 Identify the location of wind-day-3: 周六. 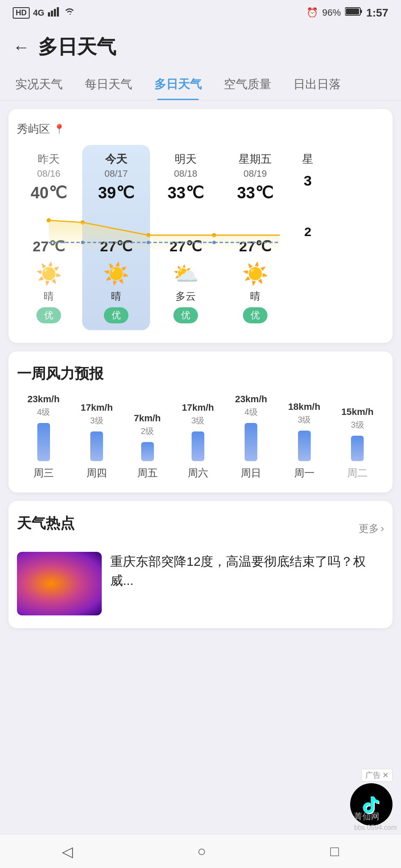
(198, 473).